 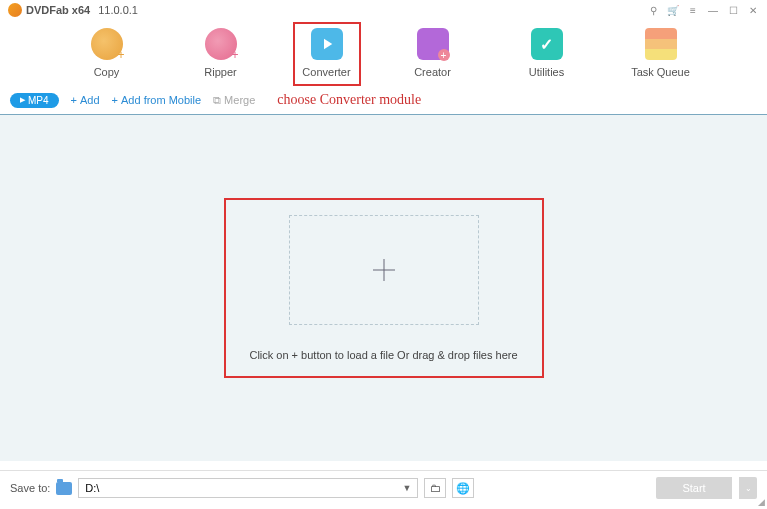 I want to click on module-creator: Creator, so click(x=433, y=53).